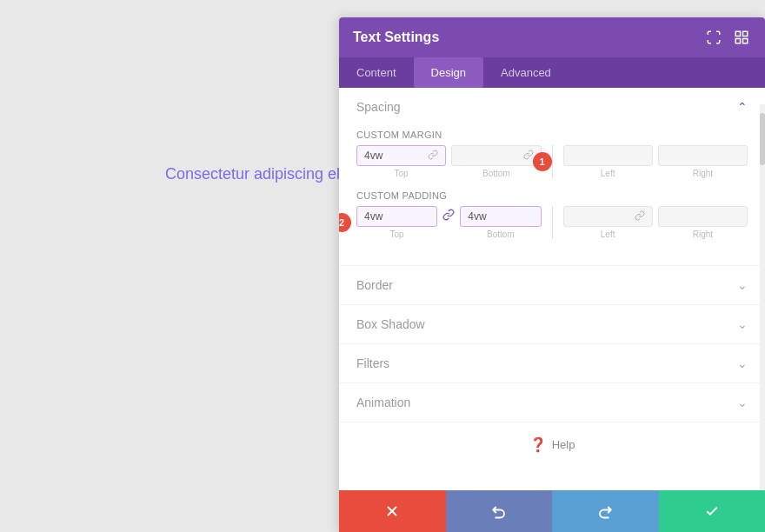 The image size is (765, 532). What do you see at coordinates (496, 162) in the screenshot?
I see `margin-bottom-group: Bottom` at bounding box center [496, 162].